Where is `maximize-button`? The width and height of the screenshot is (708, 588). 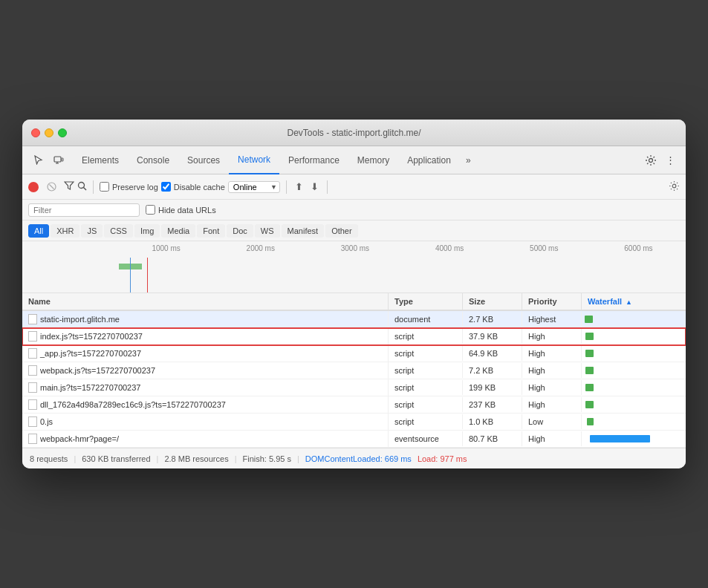 maximize-button is located at coordinates (62, 133).